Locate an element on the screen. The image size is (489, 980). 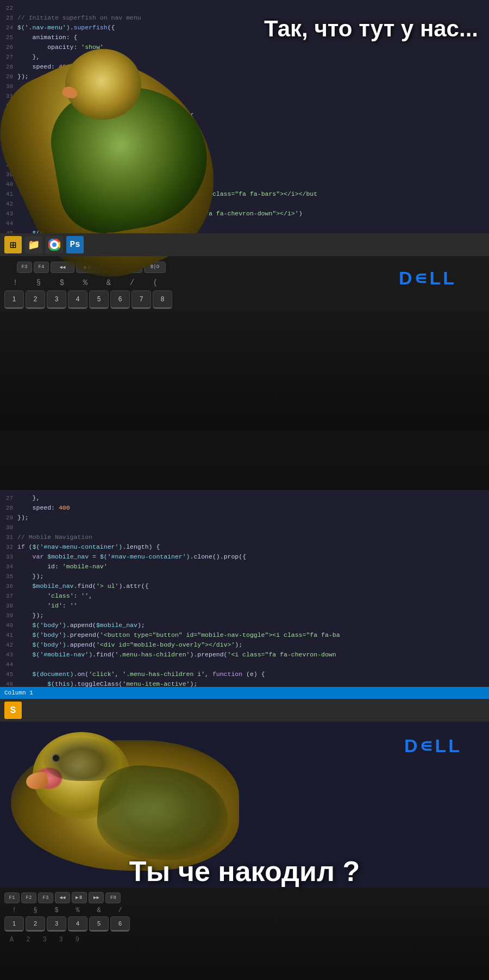
key-bottom-4: 4 is located at coordinates (78, 924).